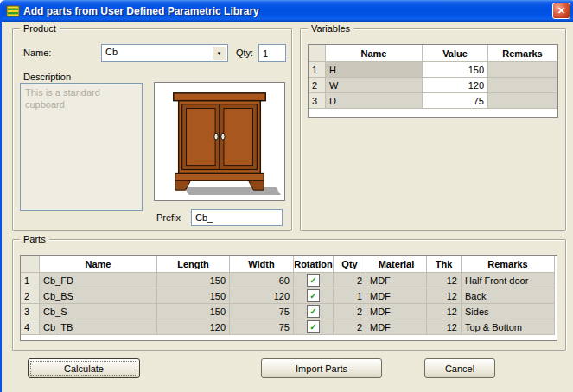  I want to click on qty-input, so click(272, 54).